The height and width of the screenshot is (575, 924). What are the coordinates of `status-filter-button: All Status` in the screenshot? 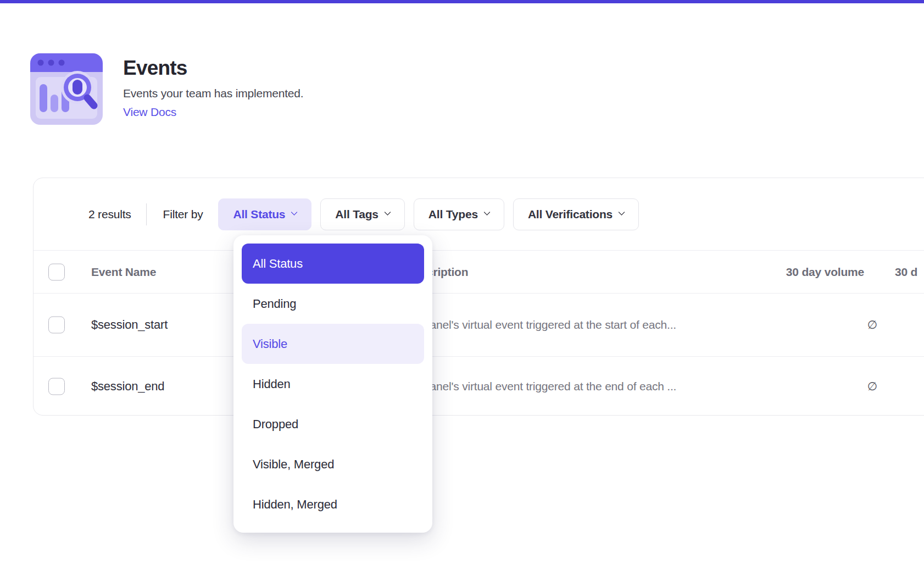 It's located at (265, 214).